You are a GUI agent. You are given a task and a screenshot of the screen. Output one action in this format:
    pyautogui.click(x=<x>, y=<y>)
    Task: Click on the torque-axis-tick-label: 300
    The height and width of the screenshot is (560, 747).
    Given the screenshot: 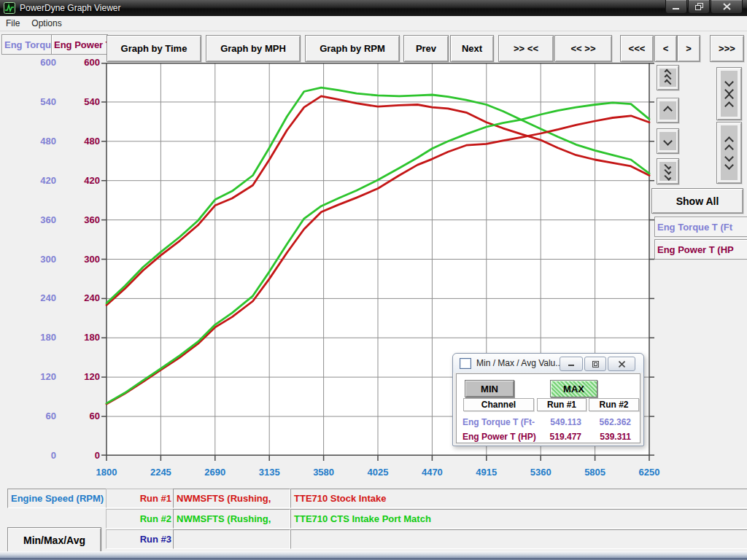 What is the action you would take?
    pyautogui.click(x=38, y=260)
    